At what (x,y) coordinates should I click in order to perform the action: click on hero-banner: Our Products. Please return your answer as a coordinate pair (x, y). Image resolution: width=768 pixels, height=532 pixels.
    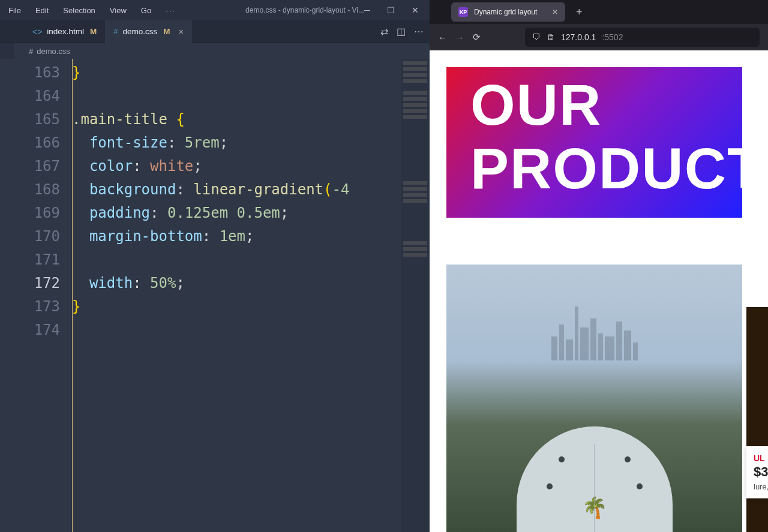
    Looking at the image, I should click on (594, 143).